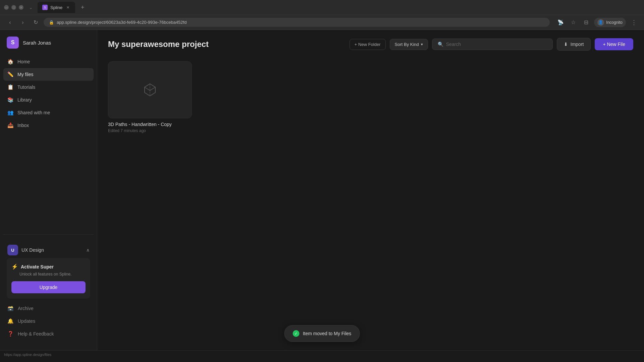 The width and height of the screenshot is (644, 362). I want to click on workspace-header: U UX Design ∧, so click(48, 250).